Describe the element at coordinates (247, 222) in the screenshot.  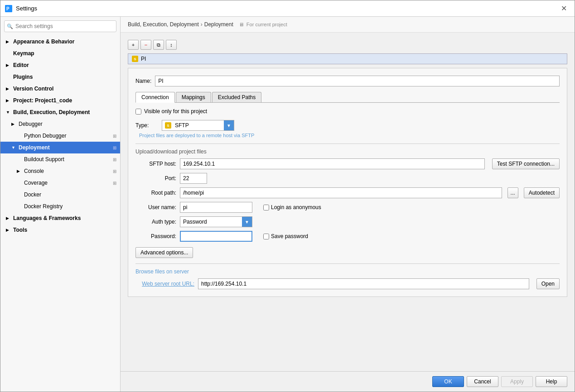
I see `auth-type-dropdown-arrow: ▼` at that location.